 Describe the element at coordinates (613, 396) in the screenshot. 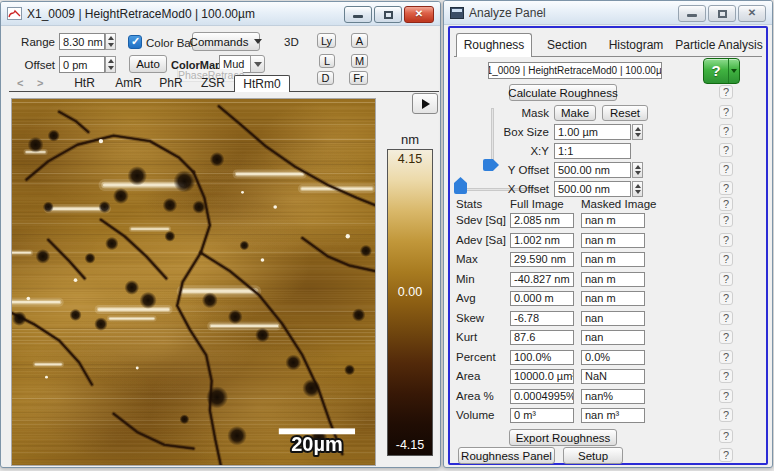

I see `stat-masked-value: nan%` at that location.